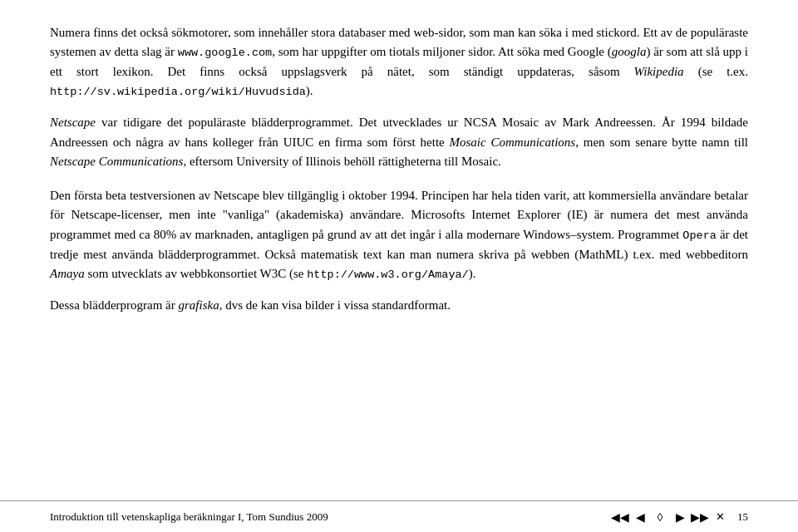  What do you see at coordinates (399, 62) in the screenshot?
I see `paragraph-1: Numera finns det också sökmotorer, som i…` at bounding box center [399, 62].